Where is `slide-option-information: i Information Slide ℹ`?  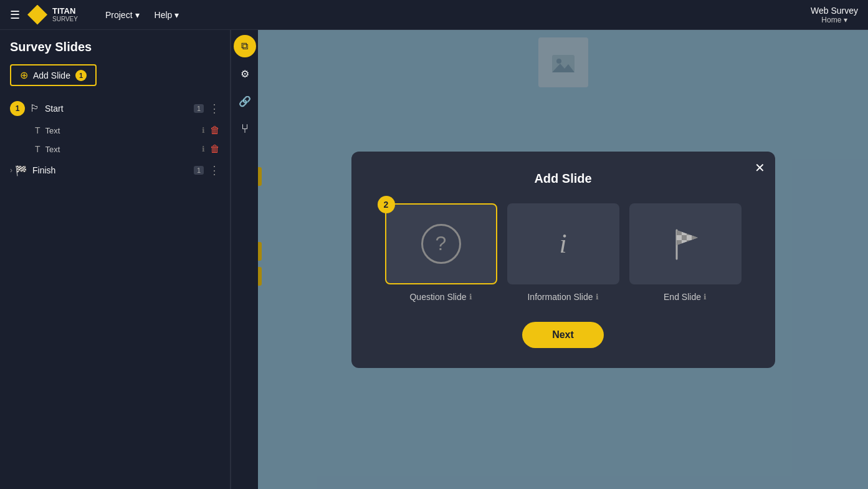
slide-option-information: i Information Slide ℹ is located at coordinates (563, 253).